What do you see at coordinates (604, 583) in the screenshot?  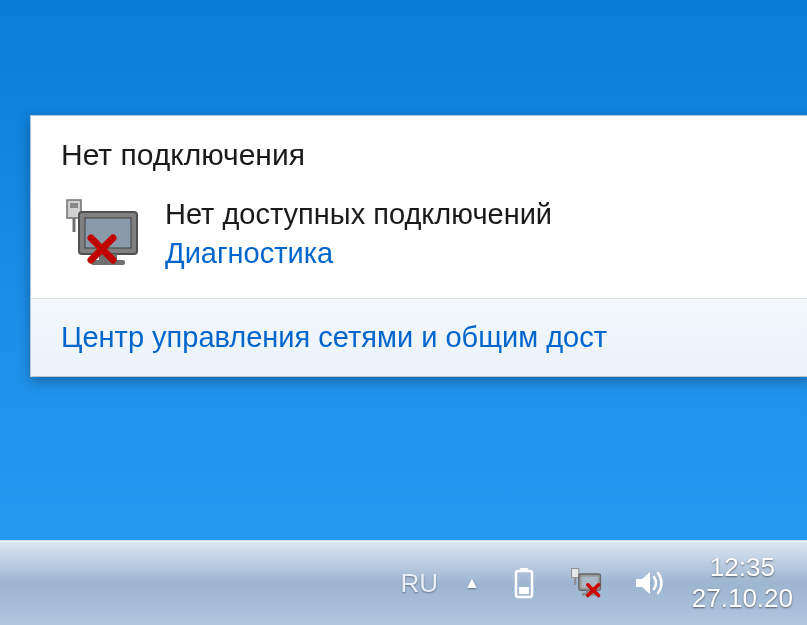 I see `system-tray: RU ▲` at bounding box center [604, 583].